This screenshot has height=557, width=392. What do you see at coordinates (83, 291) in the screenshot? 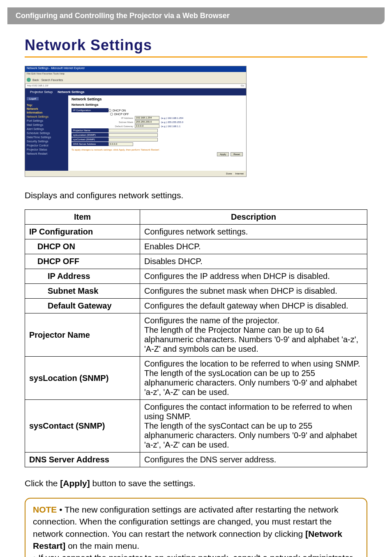
I see `table-cell-item: Subnet Mask` at bounding box center [83, 291].